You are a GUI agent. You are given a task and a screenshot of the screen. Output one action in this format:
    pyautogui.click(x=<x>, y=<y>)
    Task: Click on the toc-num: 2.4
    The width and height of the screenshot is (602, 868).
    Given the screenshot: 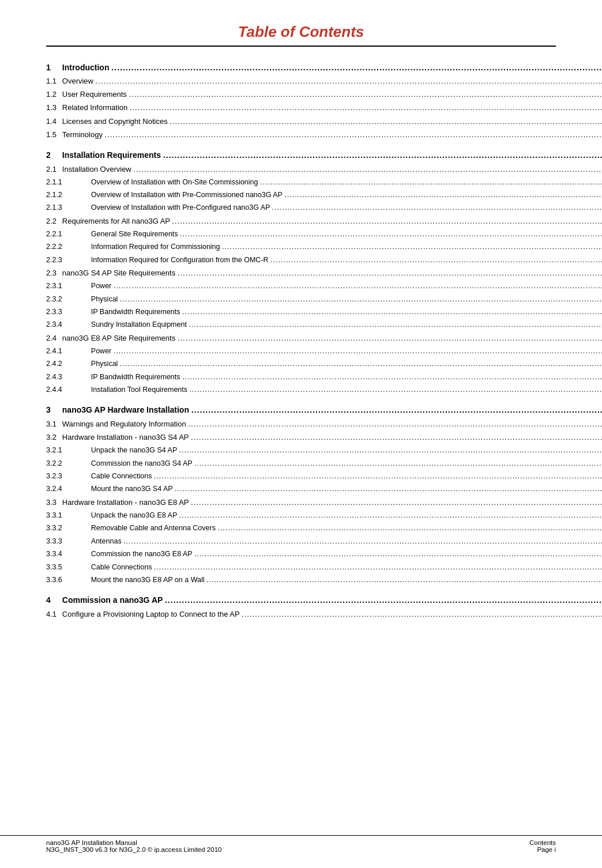 What is the action you would take?
    pyautogui.click(x=54, y=338)
    